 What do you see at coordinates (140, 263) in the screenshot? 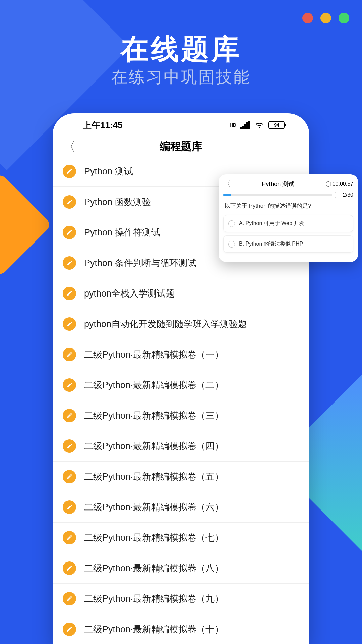
I see `list-item-label: Python 条件判断与循环测试` at bounding box center [140, 263].